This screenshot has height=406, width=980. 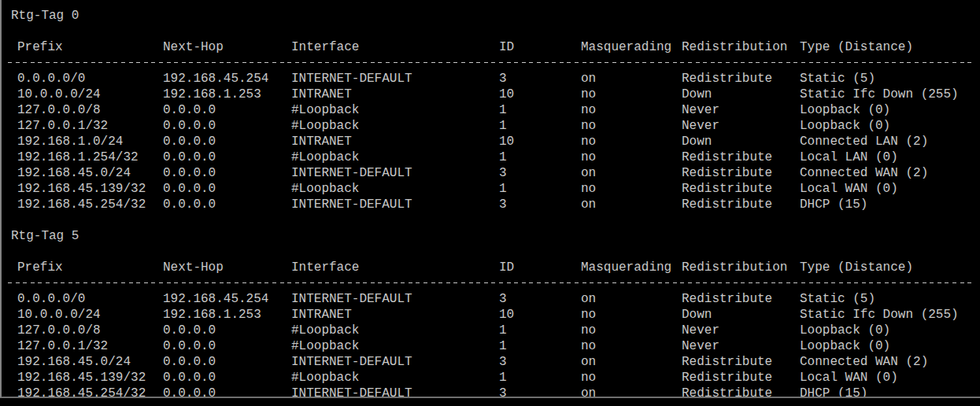 What do you see at coordinates (889, 189) in the screenshot?
I see `table-cell: Local WAN (0)` at bounding box center [889, 189].